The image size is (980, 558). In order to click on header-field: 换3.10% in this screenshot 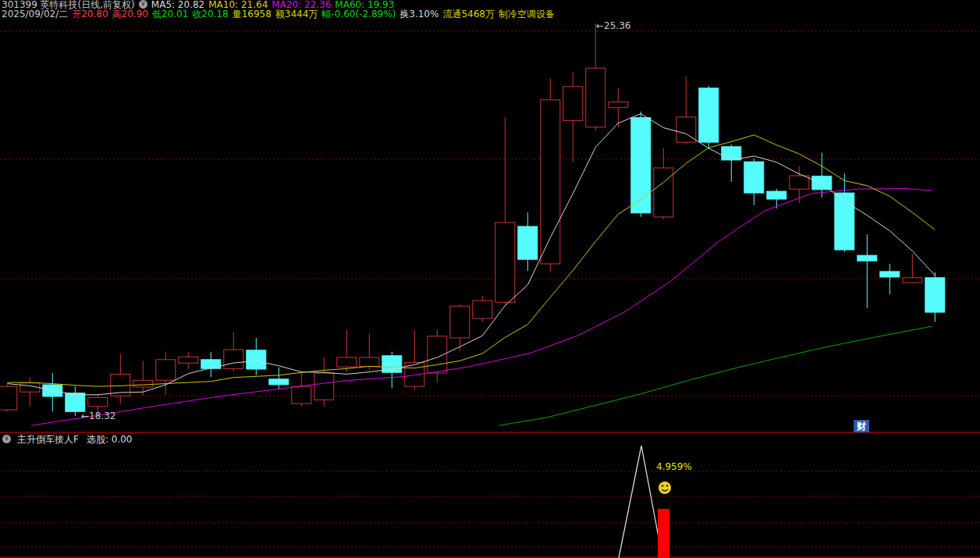, I will do `click(419, 14)`.